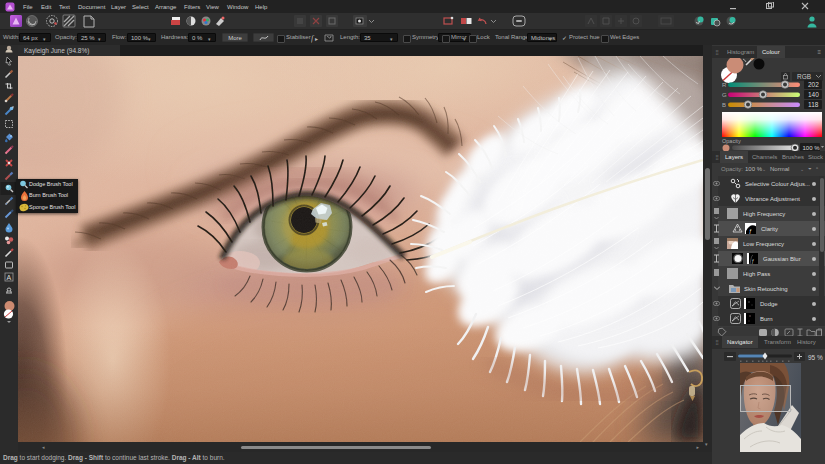 The height and width of the screenshot is (464, 825). Describe the element at coordinates (804, 76) in the screenshot. I see `svg-text: RGB` at that location.